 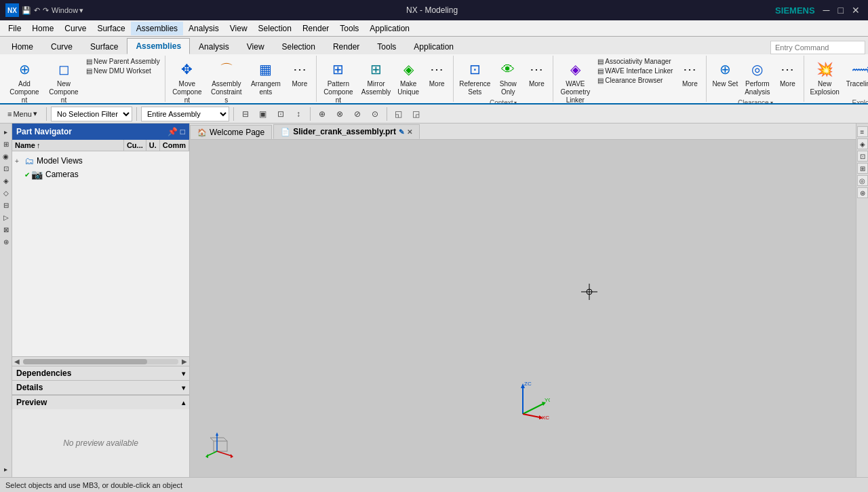 I want to click on minimize-btn: ─, so click(x=827, y=10).